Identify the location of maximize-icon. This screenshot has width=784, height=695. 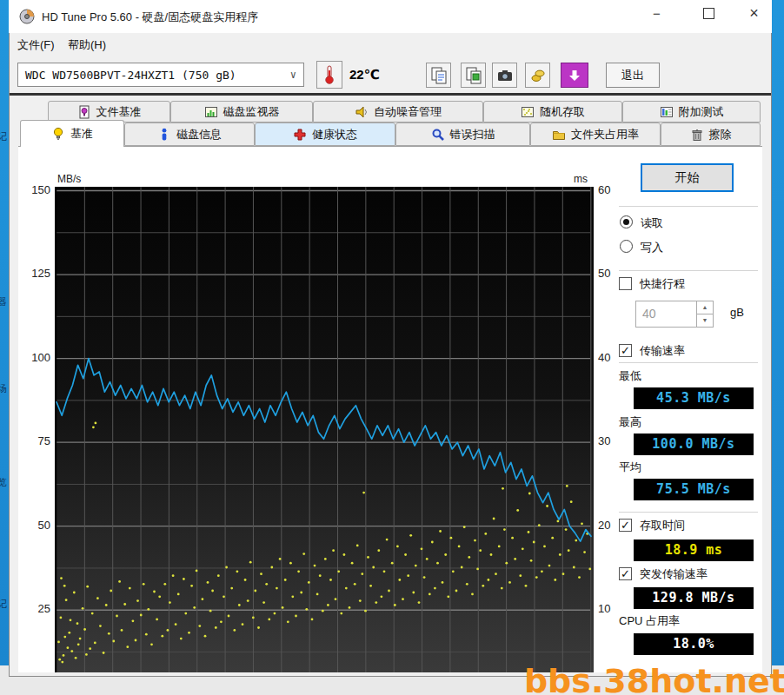
(709, 14).